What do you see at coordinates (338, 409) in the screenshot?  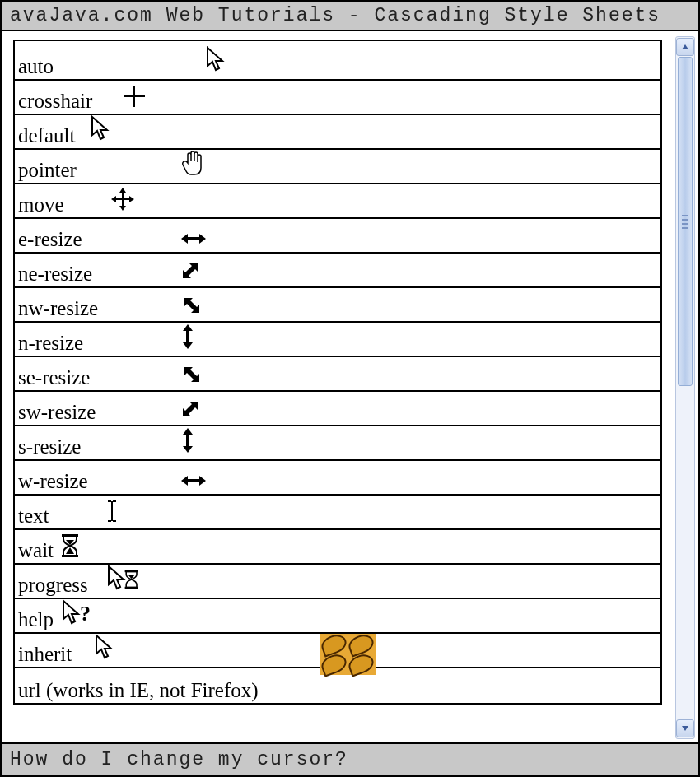 I see `cursor-row-sw-resize: sw-resize` at bounding box center [338, 409].